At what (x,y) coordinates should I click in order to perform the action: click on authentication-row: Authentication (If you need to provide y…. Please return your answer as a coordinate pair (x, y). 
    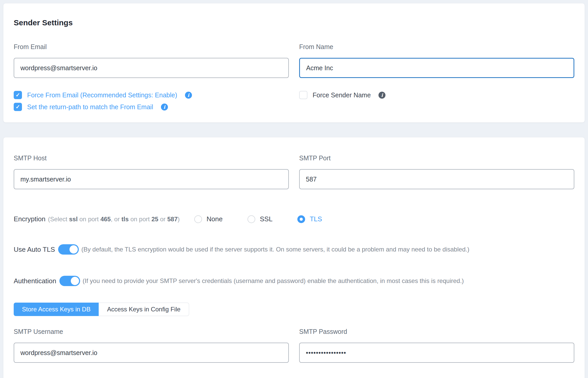
    Looking at the image, I should click on (294, 281).